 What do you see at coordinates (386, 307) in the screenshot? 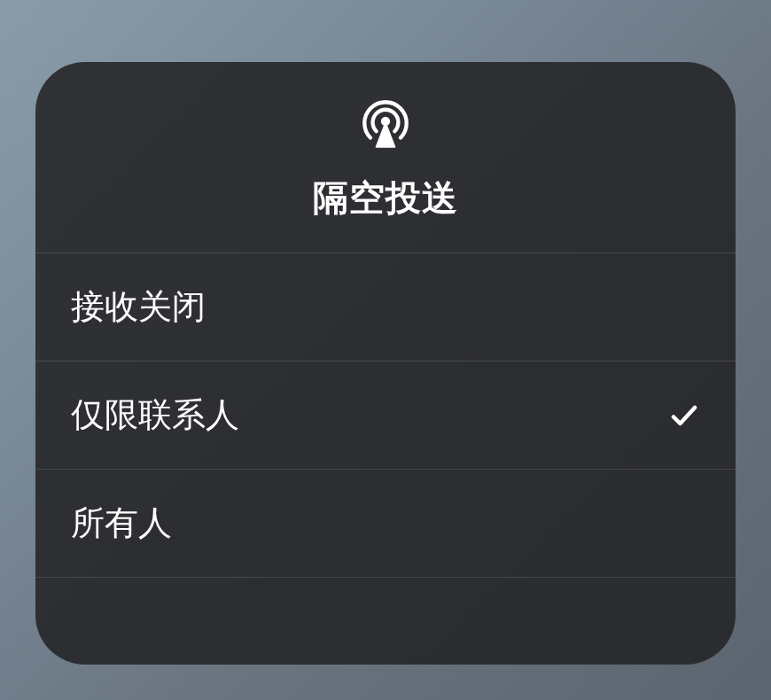
I see `option-receiving-off: 接收关闭` at bounding box center [386, 307].